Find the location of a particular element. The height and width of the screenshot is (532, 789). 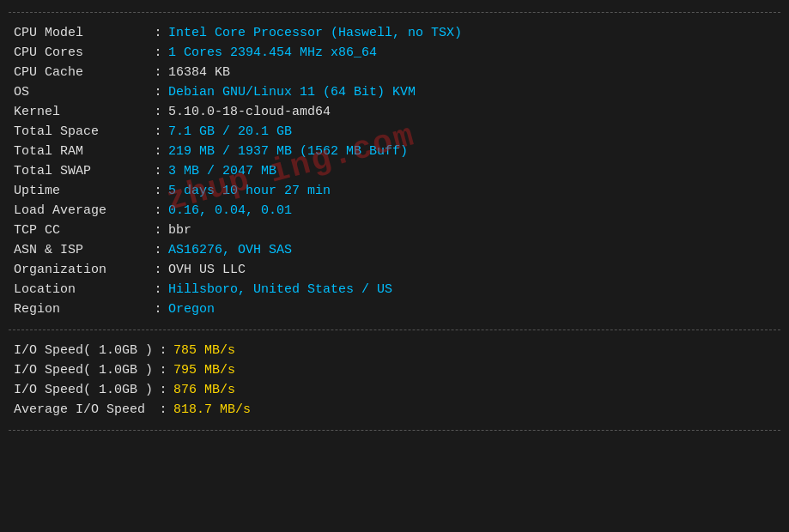

table-row: I/O Speed( 1.0GB ):876 MB/s is located at coordinates (395, 390).